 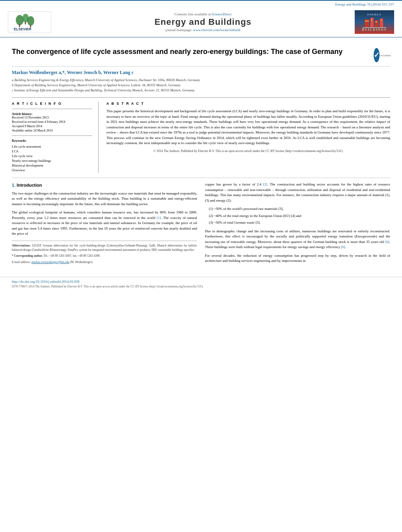 I want to click on accepted-date: Accepted 9 March 2014, so click(x=52, y=126).